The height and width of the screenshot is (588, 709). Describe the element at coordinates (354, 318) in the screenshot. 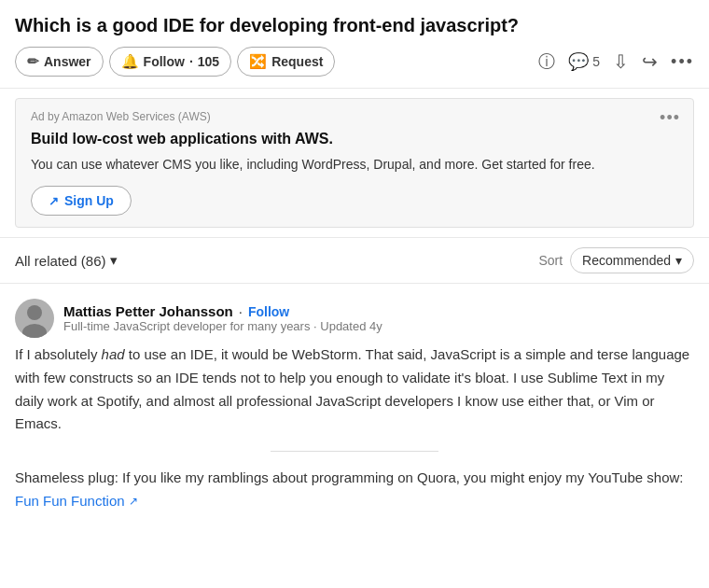

I see `author-row: Mattias Petter Johansson · Follow Full-t…` at that location.